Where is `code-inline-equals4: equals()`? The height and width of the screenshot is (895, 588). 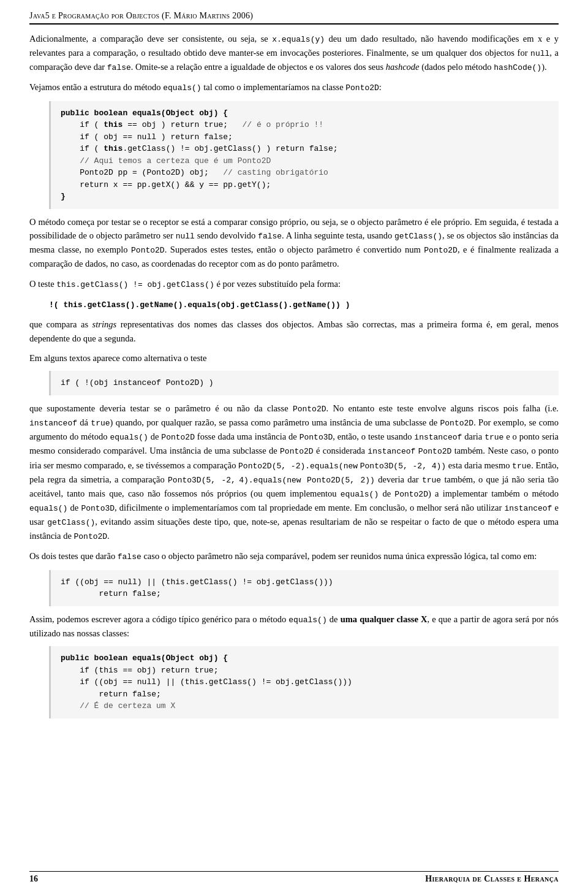
code-inline-equals4: equals() is located at coordinates (48, 509).